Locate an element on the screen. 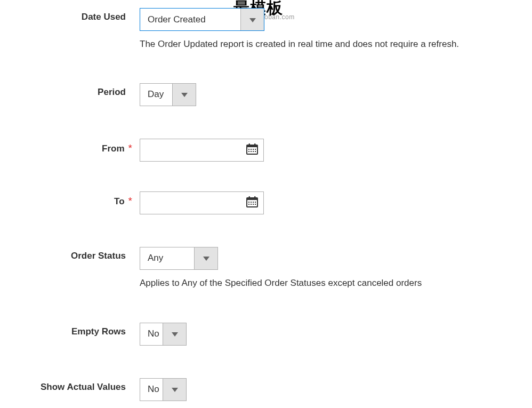 Image resolution: width=532 pixels, height=408 pixels. row-show-actual-values: Show Actual Values No is located at coordinates (266, 389).